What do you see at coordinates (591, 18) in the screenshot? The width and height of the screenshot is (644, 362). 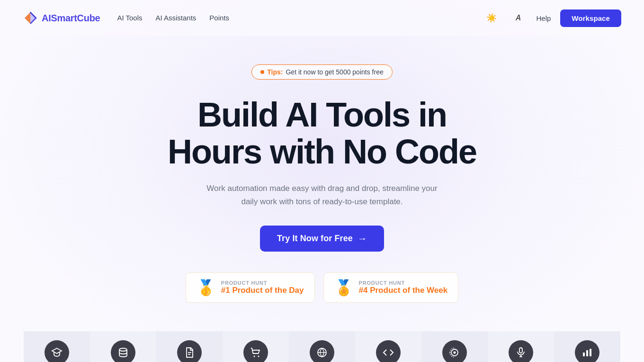 I see `workspace-button: Workspace` at bounding box center [591, 18].